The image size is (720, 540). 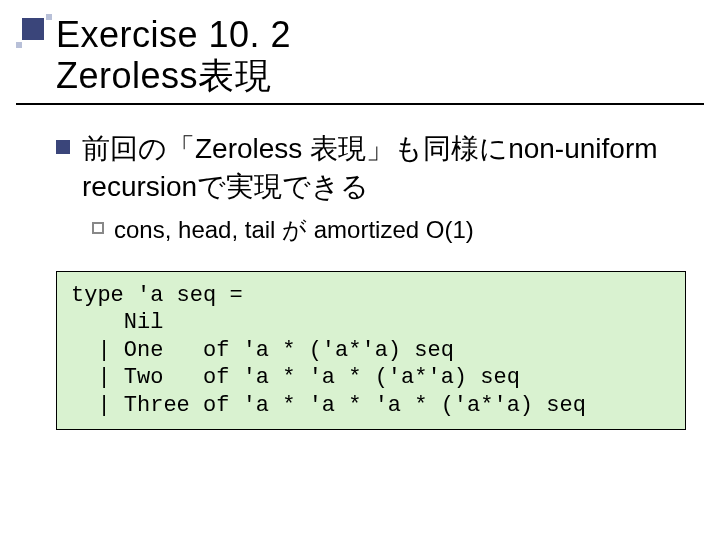 I want to click on bullet-text: 前回の「Zeroless 表現」も同様にnon-uniform recursio…, so click(x=381, y=168).